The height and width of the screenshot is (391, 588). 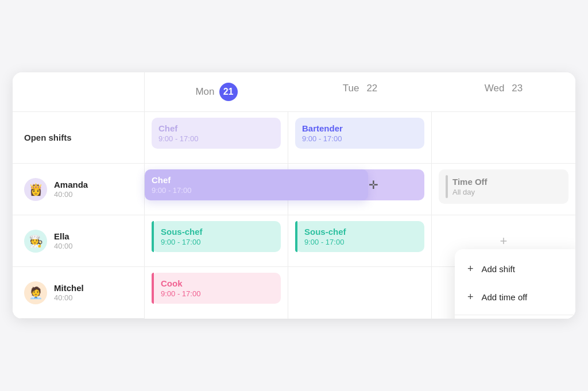 I want to click on amanda-label-cell: 👸 Amanda 40:00, so click(x=79, y=189).